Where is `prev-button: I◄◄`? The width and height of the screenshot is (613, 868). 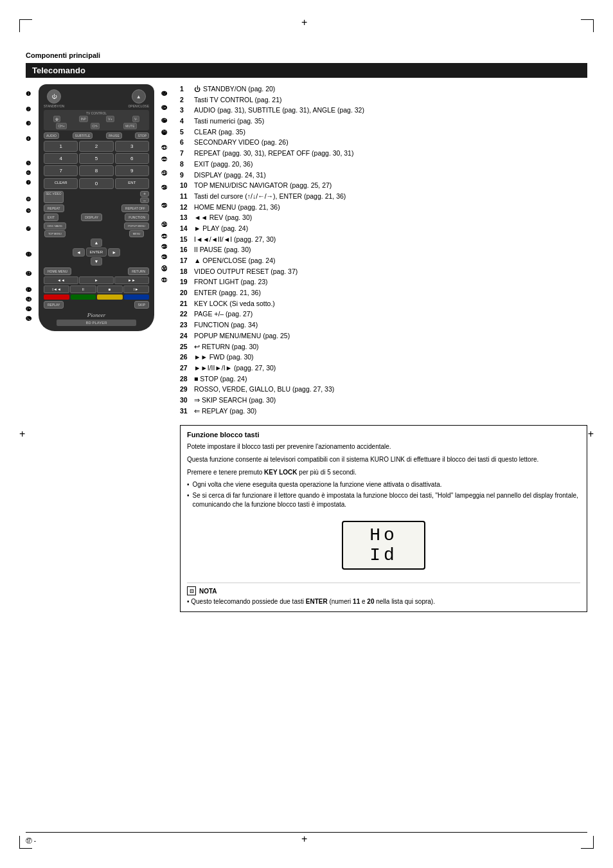 prev-button: I◄◄ is located at coordinates (57, 289).